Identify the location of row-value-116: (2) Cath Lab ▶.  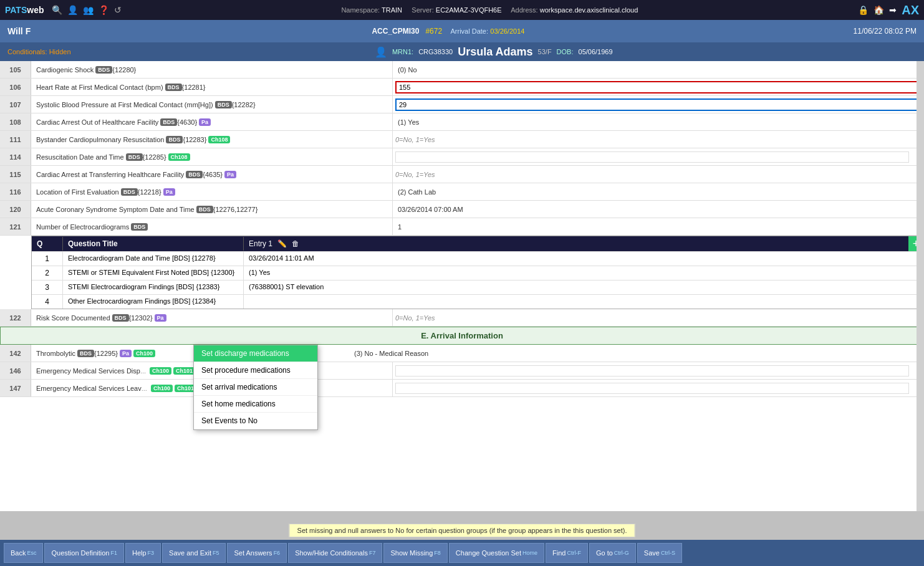
(658, 192).